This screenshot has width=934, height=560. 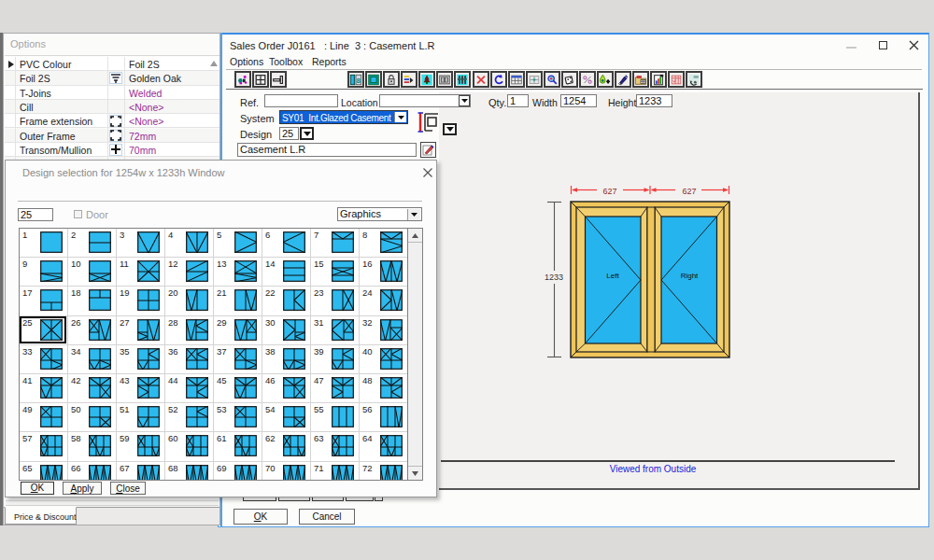 What do you see at coordinates (613, 276) in the screenshot?
I see `svg-text: Left` at bounding box center [613, 276].